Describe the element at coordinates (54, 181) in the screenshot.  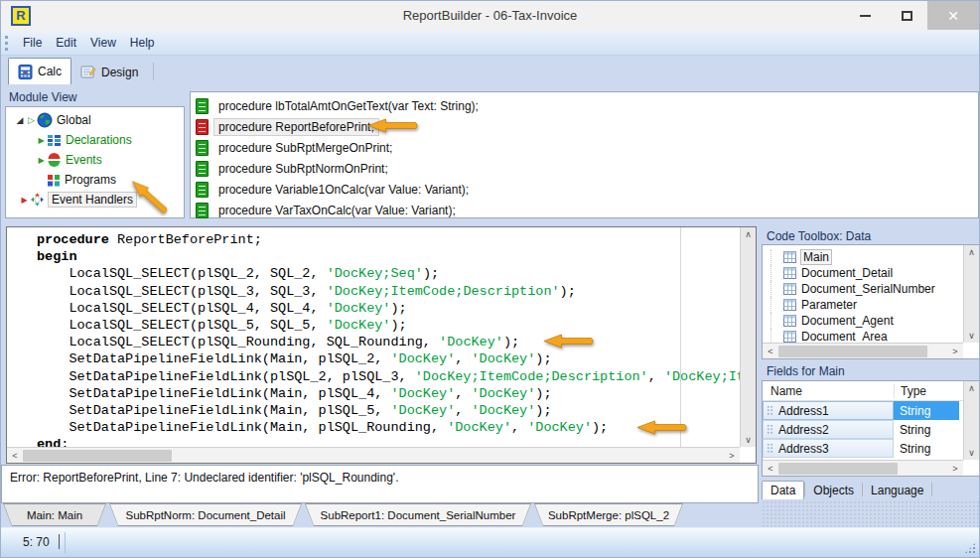
I see `programs-icon` at that location.